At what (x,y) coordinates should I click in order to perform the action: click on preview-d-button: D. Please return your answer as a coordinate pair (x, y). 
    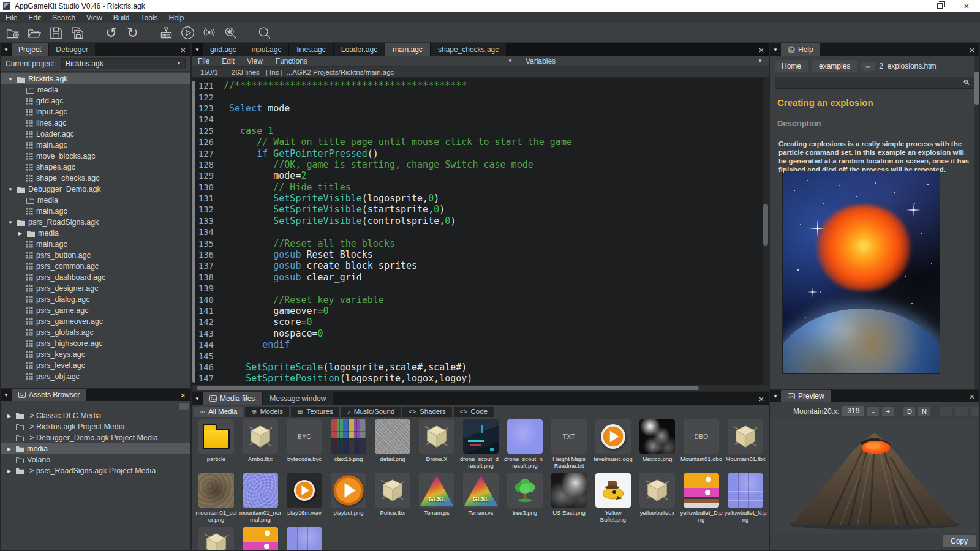
    Looking at the image, I should click on (909, 411).